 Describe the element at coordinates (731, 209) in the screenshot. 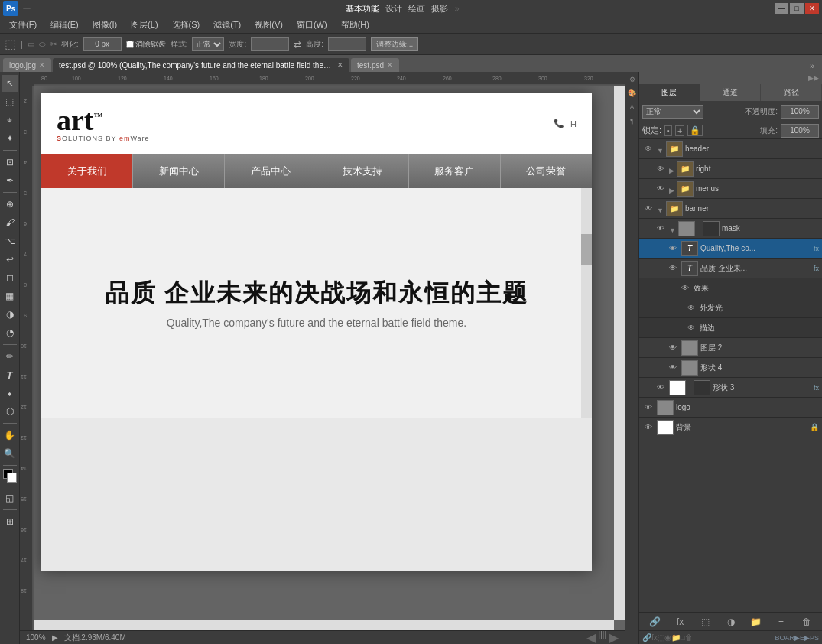

I see `layer-banner: 👁 ▼ 📁 banner` at that location.